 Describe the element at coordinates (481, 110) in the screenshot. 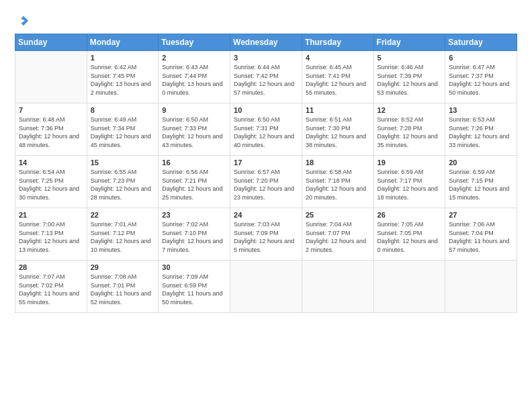

I see `day-number: 13` at that location.